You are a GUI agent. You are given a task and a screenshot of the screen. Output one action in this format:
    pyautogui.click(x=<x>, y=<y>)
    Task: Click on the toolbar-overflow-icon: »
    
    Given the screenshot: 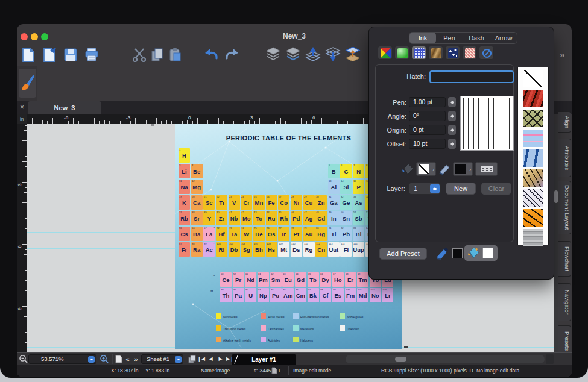 What is the action you would take?
    pyautogui.click(x=561, y=54)
    